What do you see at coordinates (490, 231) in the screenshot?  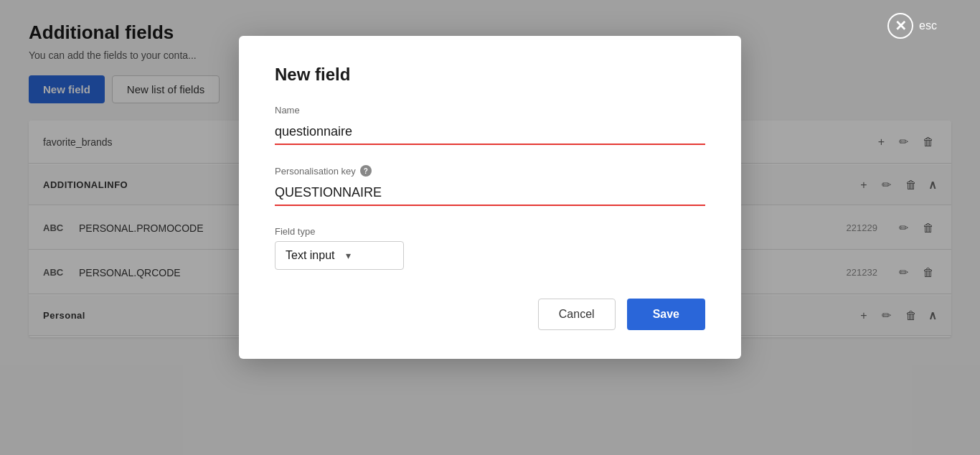 I see `field-type-label: Field type` at bounding box center [490, 231].